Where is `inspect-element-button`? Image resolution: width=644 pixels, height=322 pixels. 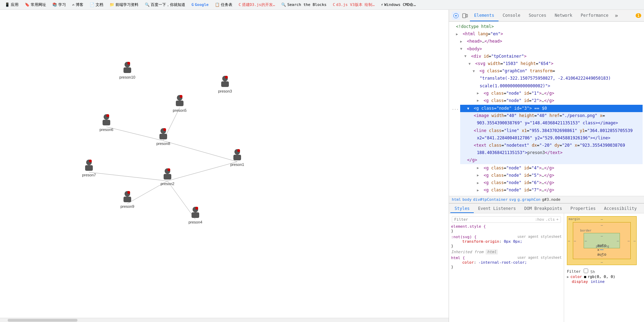 inspect-element-button is located at coordinates (456, 16).